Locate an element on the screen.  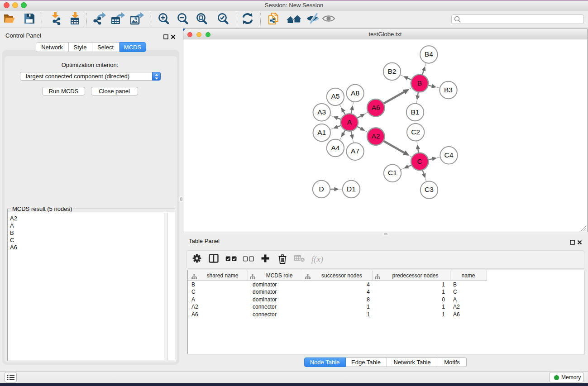
svg-text: A5 is located at coordinates (335, 96).